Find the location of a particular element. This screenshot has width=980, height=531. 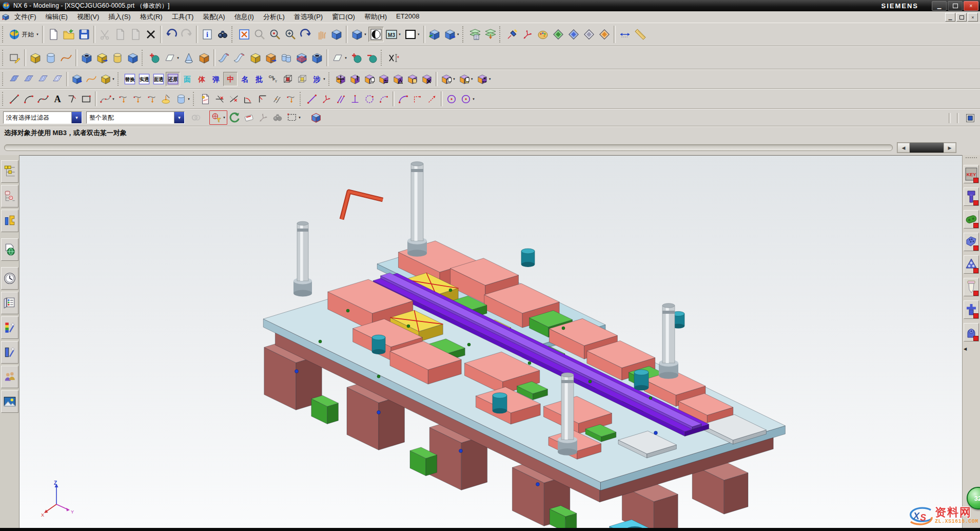

minimize-button: ▁ is located at coordinates (939, 6).